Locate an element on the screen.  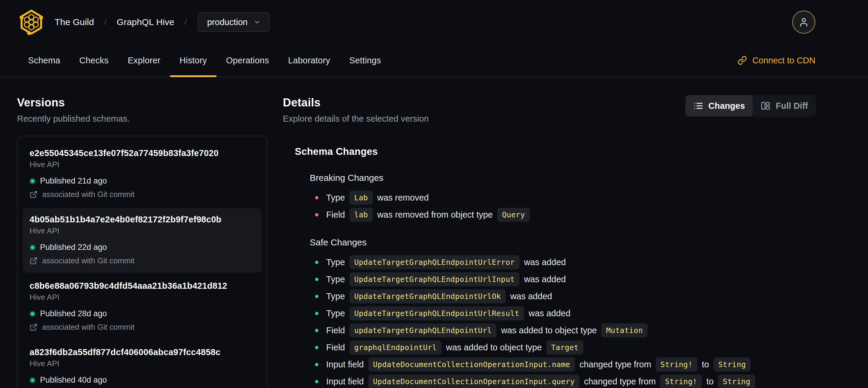
tab-laboratory: Laboratory is located at coordinates (309, 60).